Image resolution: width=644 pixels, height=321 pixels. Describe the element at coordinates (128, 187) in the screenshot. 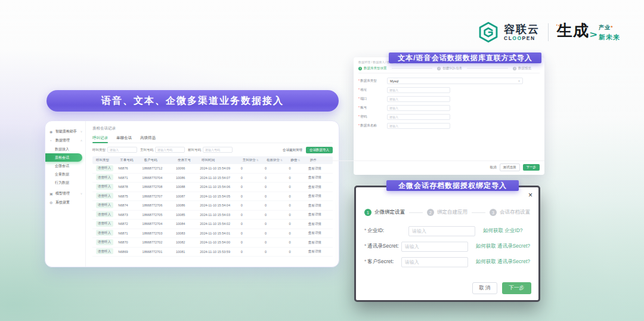

I see `order-cell: N6878` at that location.